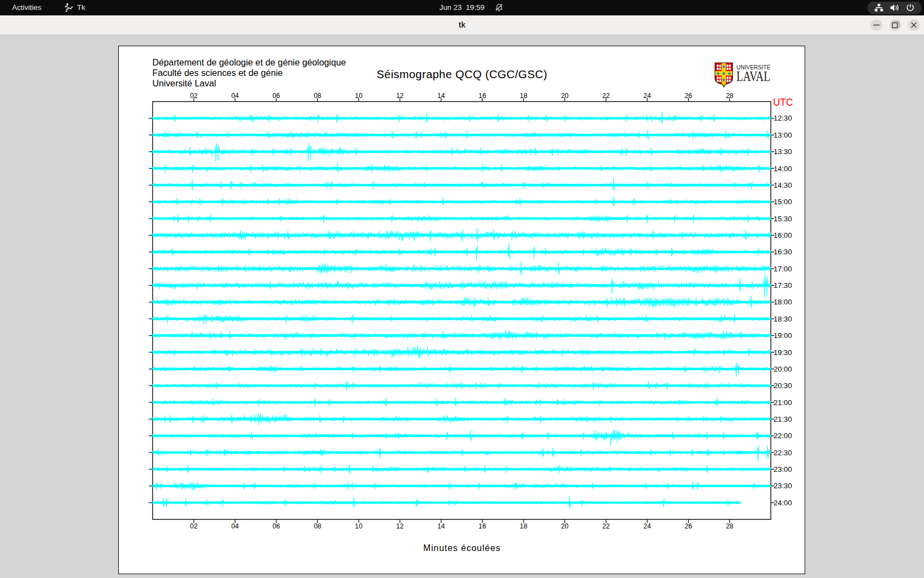 Image resolution: width=924 pixels, height=578 pixels. I want to click on svg-text: 22:00, so click(783, 436).